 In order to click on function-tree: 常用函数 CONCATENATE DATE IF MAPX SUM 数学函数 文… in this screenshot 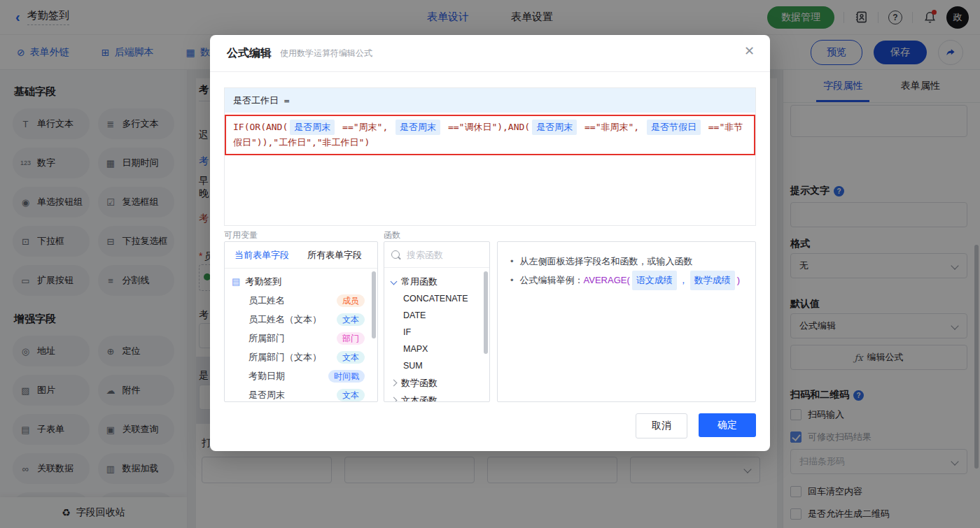, I will do `click(437, 335)`.